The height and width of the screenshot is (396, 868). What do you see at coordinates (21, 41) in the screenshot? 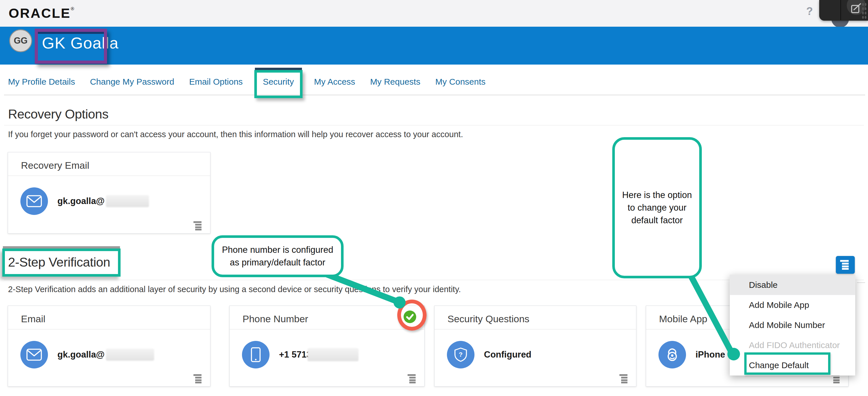
I see `avatar-initials: GG` at bounding box center [21, 41].